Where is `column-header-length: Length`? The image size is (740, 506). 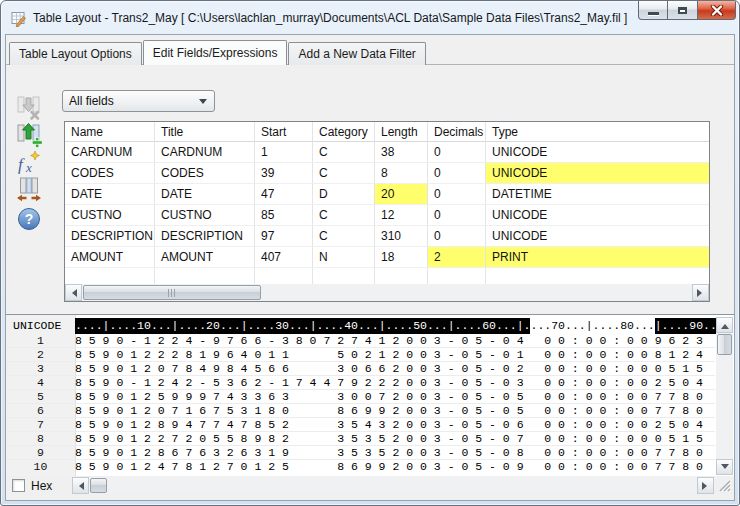
column-header-length: Length is located at coordinates (402, 132).